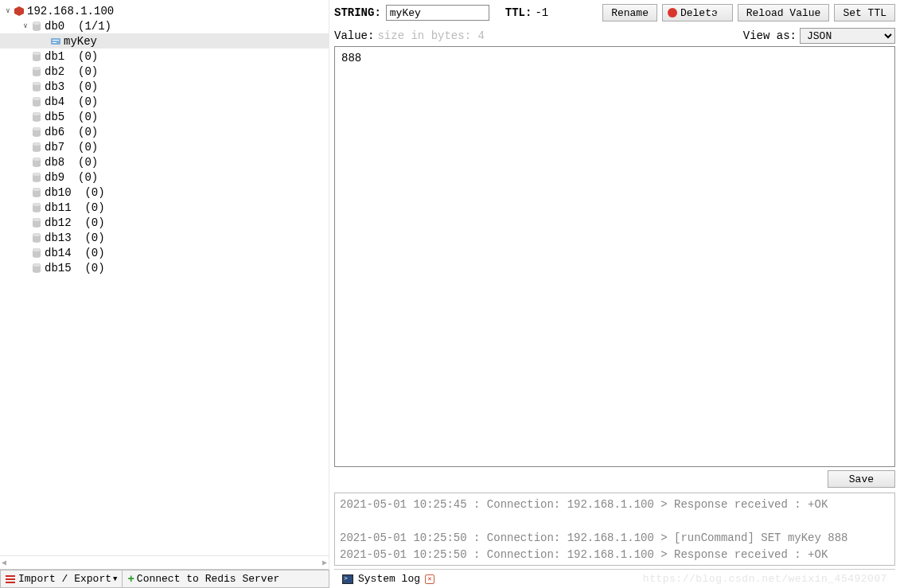 This screenshot has height=588, width=900. Describe the element at coordinates (164, 177) in the screenshot. I see `tree-db-node: ∨db9 (0)` at that location.